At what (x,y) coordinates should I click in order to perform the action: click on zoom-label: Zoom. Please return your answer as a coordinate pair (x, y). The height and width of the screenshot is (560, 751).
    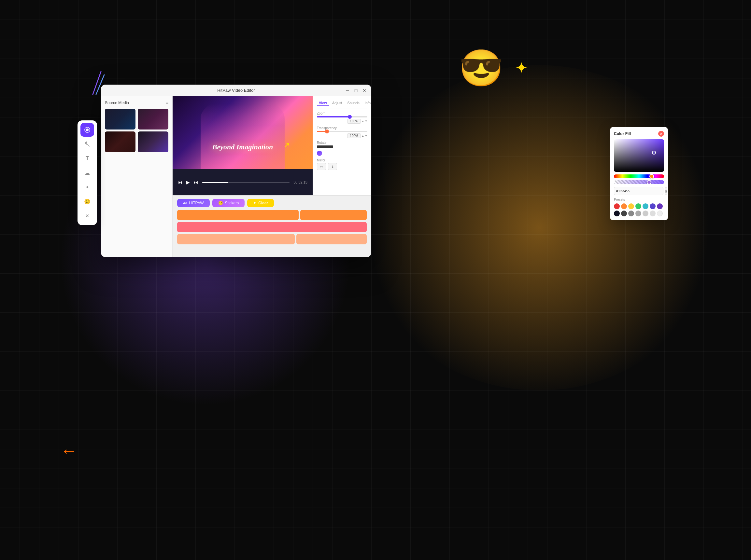
    Looking at the image, I should click on (342, 113).